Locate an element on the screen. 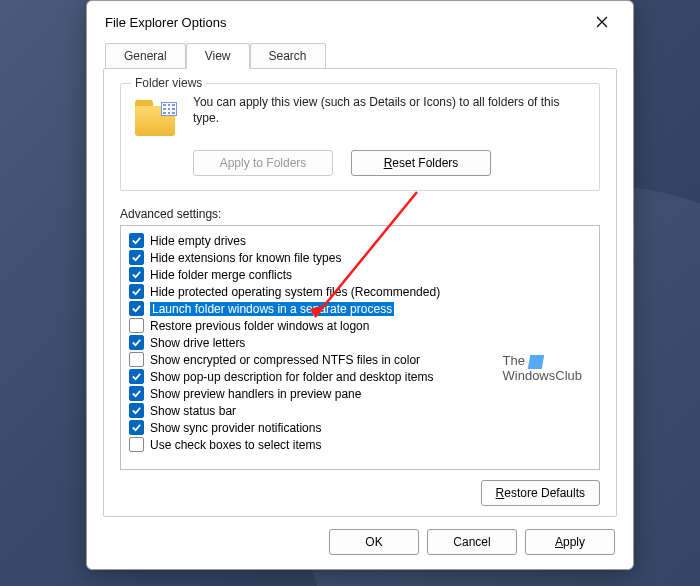  setting-row: Hide folder merge conflicts is located at coordinates (362, 274).